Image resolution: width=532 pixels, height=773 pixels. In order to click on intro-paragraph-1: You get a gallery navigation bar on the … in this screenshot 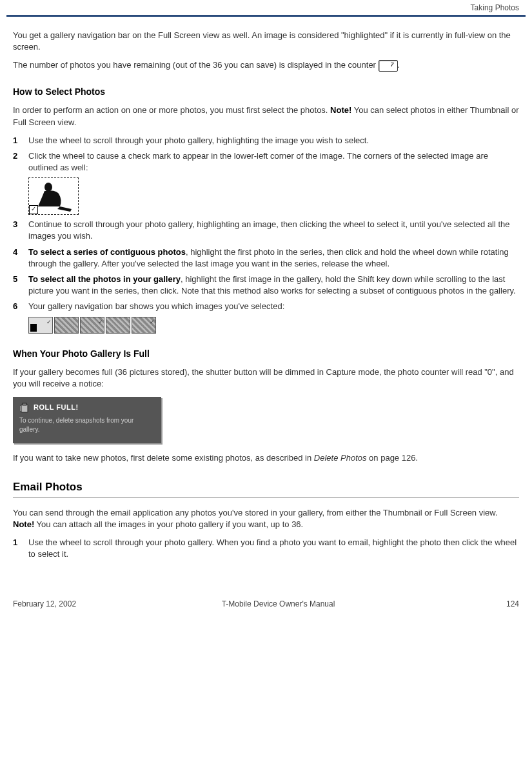, I will do `click(266, 41)`.